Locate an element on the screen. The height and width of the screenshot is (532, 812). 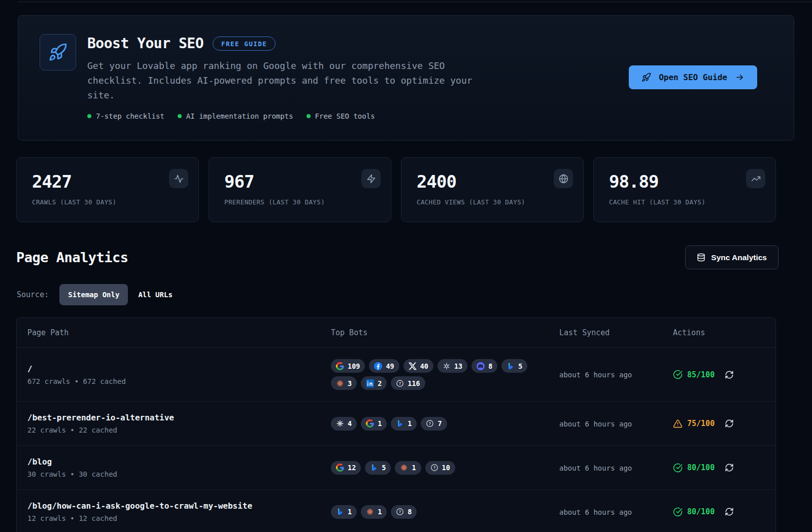
bot-chip: 49 is located at coordinates (384, 366).